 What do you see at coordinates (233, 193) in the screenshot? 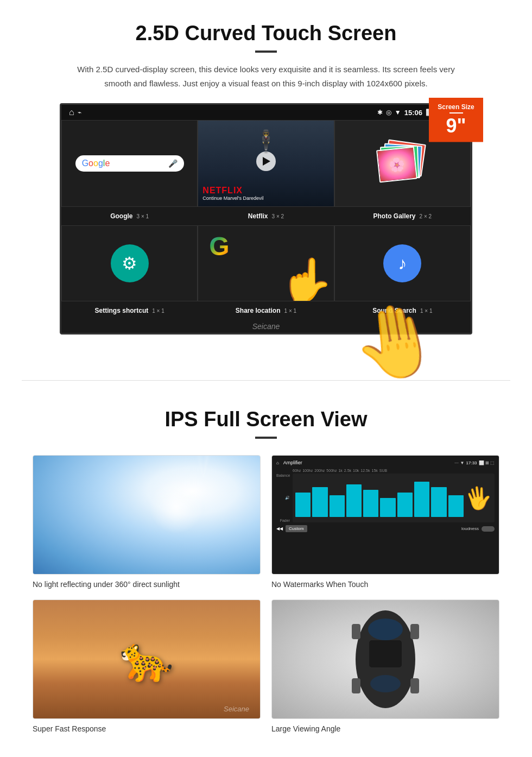
I see `netflix-label: NETFLIX Continue Marvel's Daredevil` at bounding box center [233, 193].